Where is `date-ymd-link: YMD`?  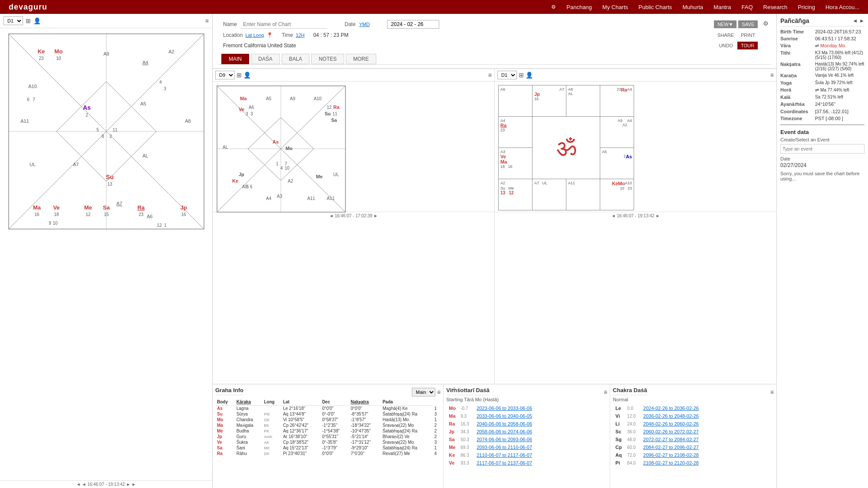 date-ymd-link: YMD is located at coordinates (364, 24).